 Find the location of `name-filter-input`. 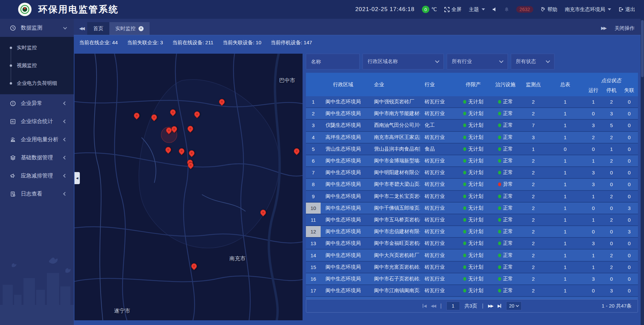

name-filter-input is located at coordinates (333, 62).